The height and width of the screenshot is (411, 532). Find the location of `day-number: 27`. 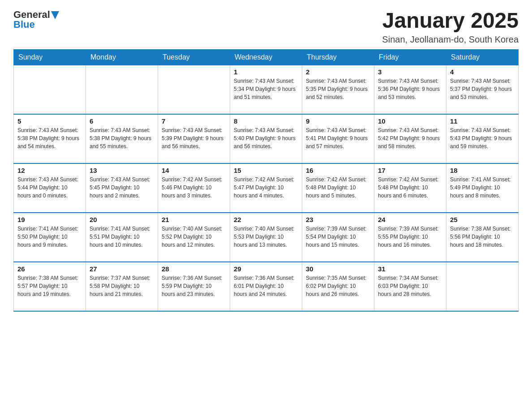

day-number: 27 is located at coordinates (122, 269).